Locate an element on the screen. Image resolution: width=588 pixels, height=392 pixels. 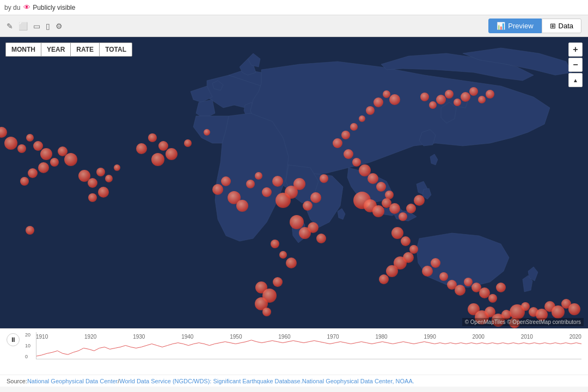
chart-icon: 📊 is located at coordinates (501, 26).